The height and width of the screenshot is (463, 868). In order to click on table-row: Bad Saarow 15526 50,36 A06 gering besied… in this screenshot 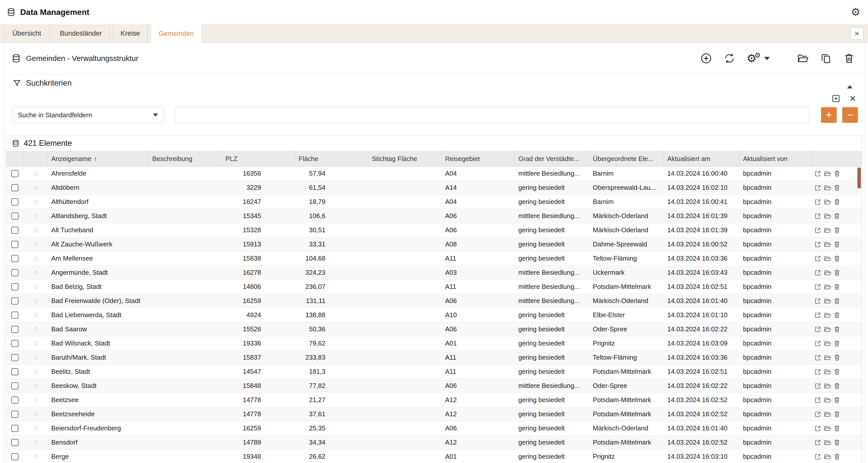, I will do `click(434, 329)`.